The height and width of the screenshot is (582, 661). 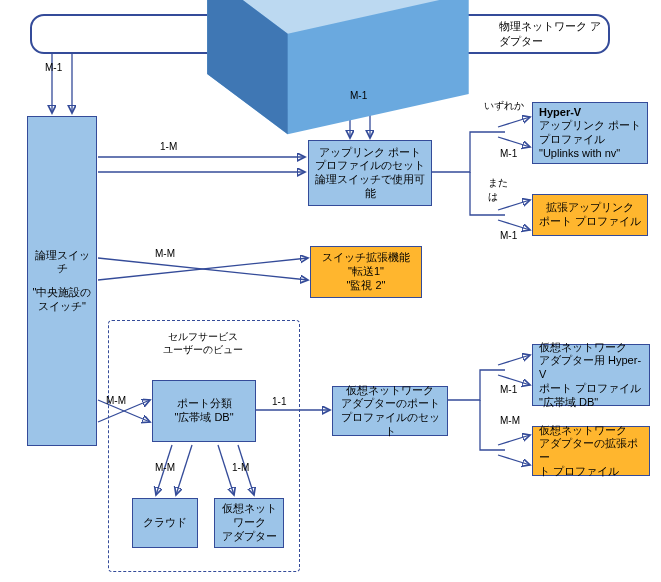 I want to click on vna-set-l1: 仮想ネットワーク, so click(x=390, y=391).